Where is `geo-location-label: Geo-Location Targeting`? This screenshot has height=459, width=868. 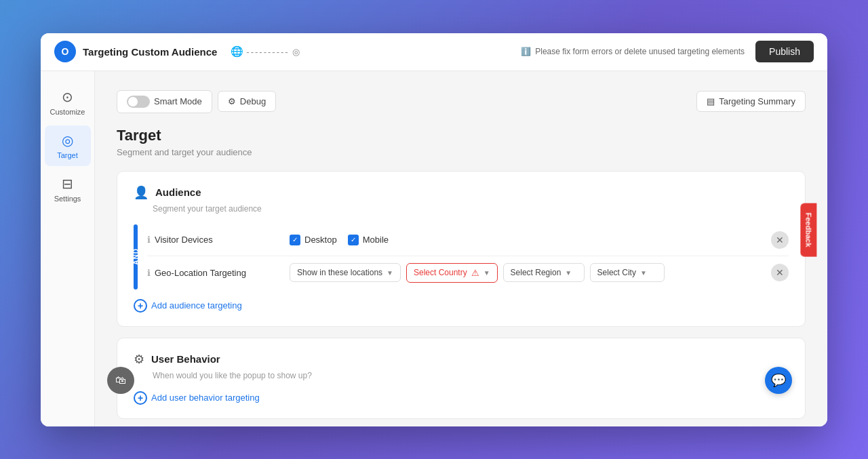 geo-location-label: Geo-Location Targeting is located at coordinates (201, 273).